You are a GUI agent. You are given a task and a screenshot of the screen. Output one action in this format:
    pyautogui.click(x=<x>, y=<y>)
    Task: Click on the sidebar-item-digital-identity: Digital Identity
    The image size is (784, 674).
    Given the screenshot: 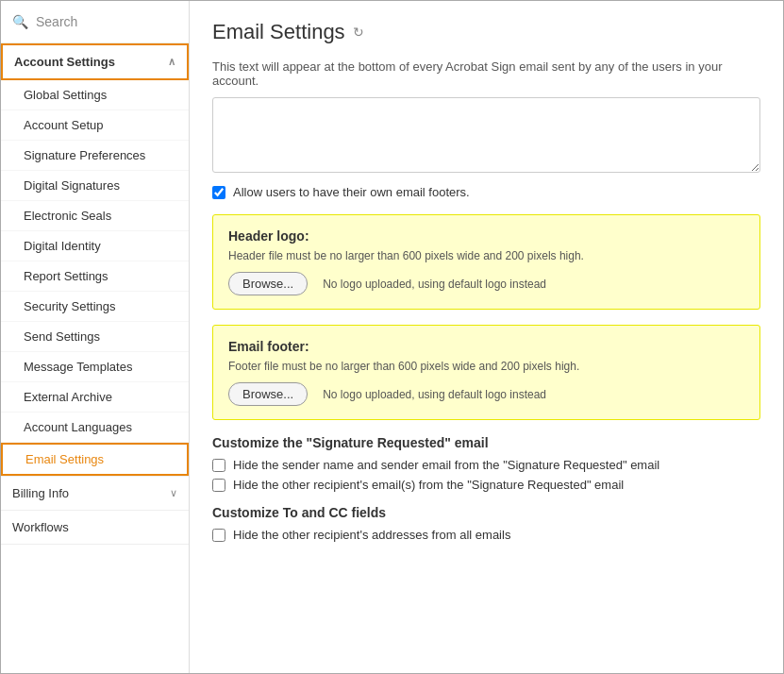 What is the action you would take?
    pyautogui.click(x=94, y=246)
    